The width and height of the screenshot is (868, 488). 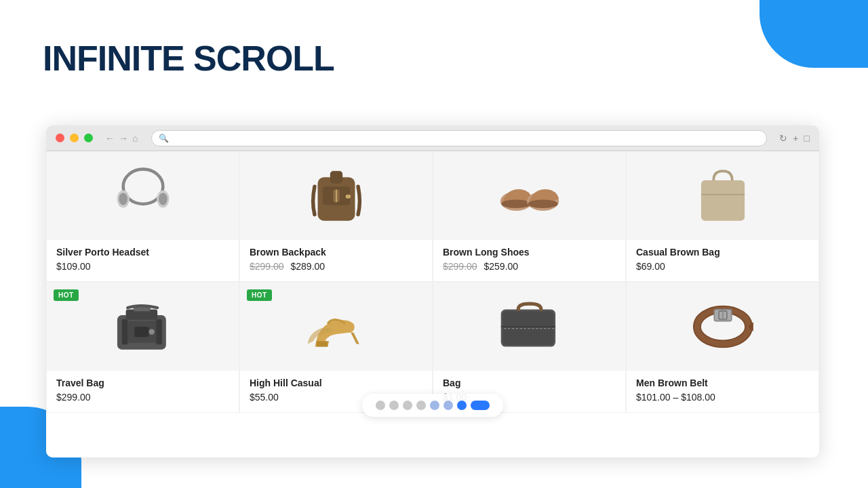 What do you see at coordinates (723, 383) in the screenshot?
I see `product-name-belt: Men Brown Belt` at bounding box center [723, 383].